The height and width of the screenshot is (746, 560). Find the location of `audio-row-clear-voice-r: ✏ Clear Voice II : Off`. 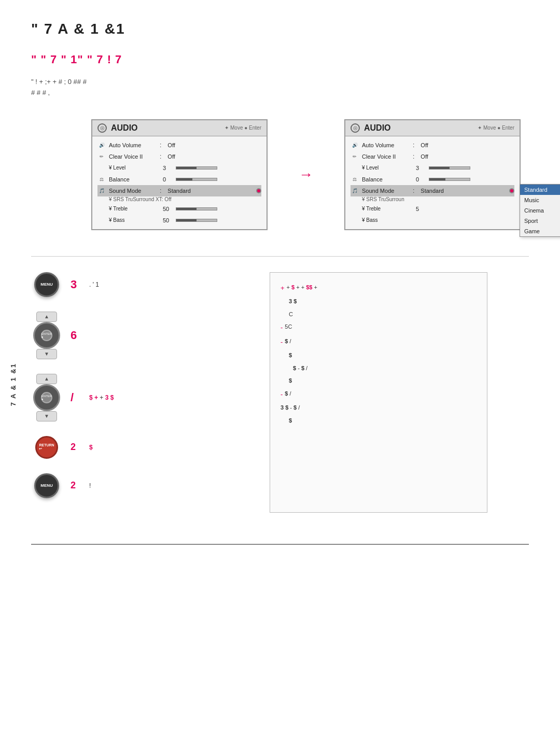

audio-row-clear-voice-r: ✏ Clear Voice II : Off is located at coordinates (432, 157).